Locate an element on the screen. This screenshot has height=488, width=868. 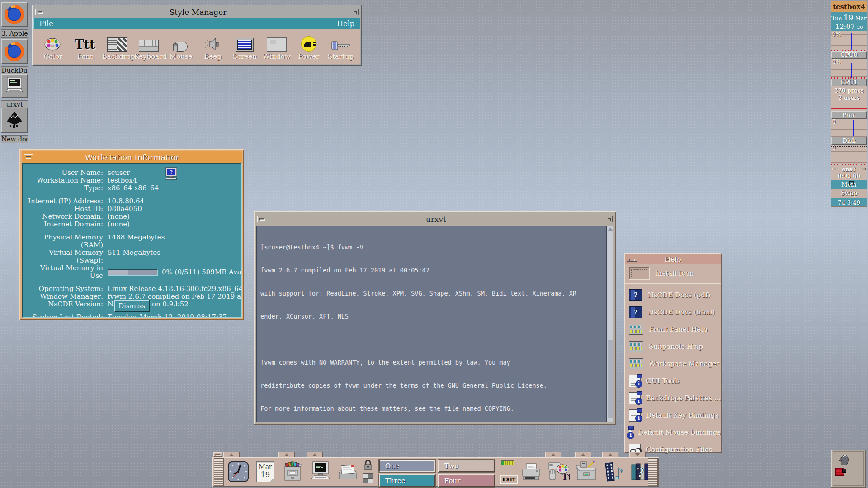
help-subpanel-titlebar: Help is located at coordinates (673, 259).